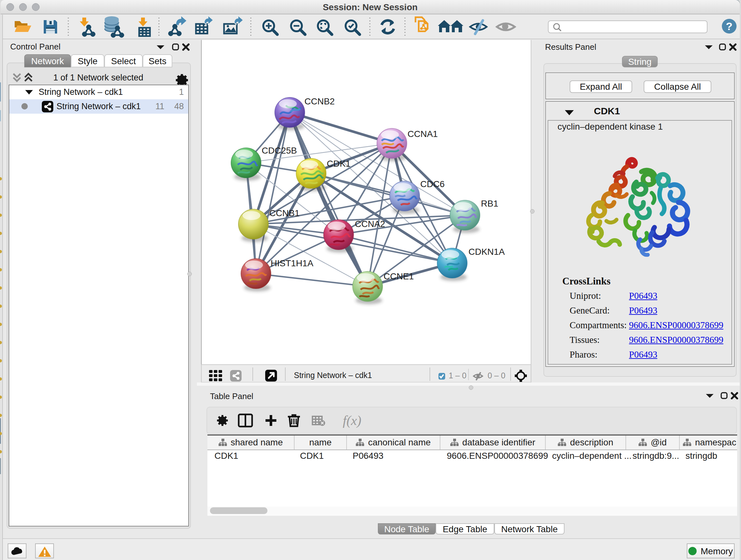 The image size is (741, 560). What do you see at coordinates (285, 213) in the screenshot?
I see `svg-text: CCNB1` at bounding box center [285, 213].